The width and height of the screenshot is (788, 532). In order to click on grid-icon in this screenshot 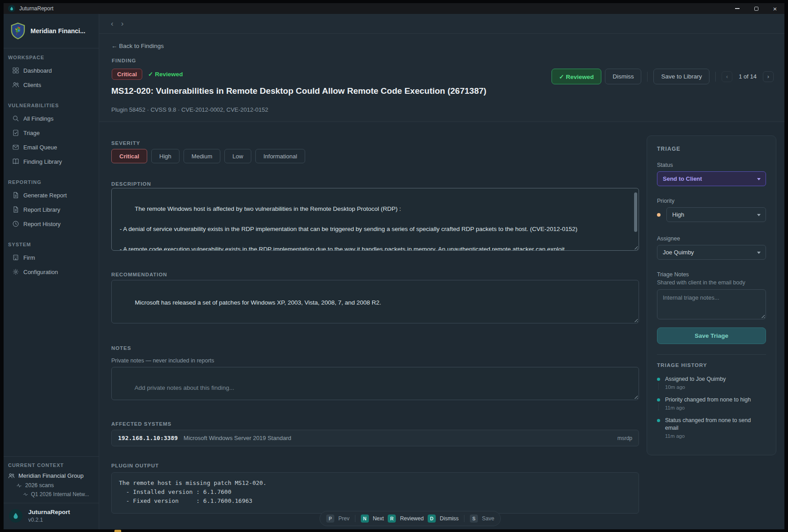, I will do `click(16, 70)`.